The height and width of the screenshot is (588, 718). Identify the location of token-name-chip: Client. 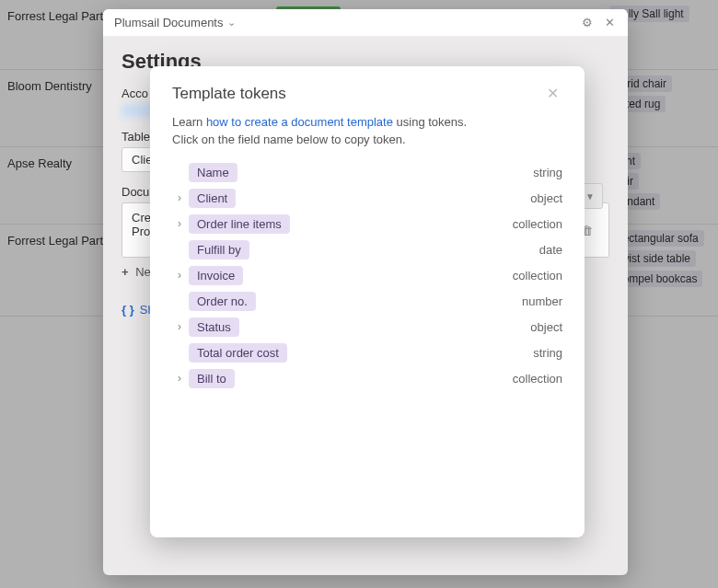
(212, 199).